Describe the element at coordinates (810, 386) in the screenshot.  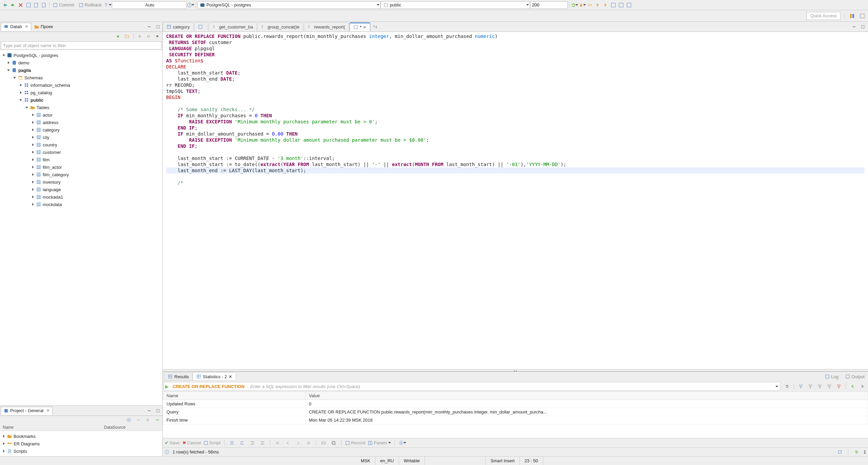
I see `filter2-icon` at that location.